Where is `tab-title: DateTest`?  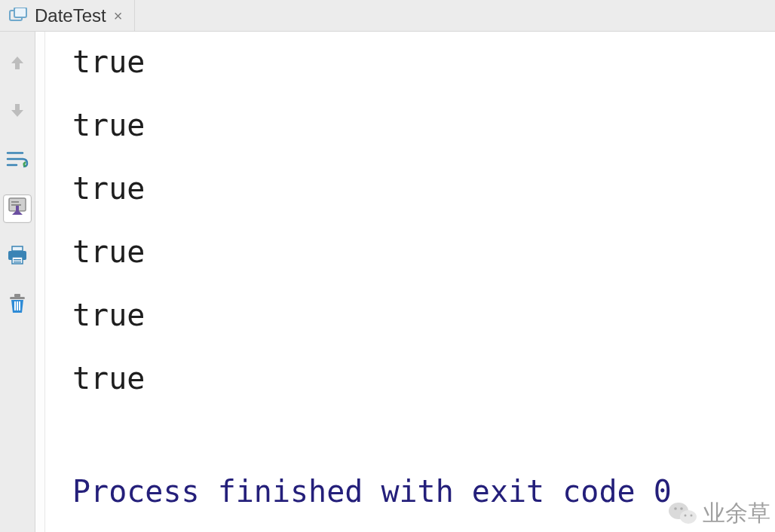
tab-title: DateTest is located at coordinates (71, 16).